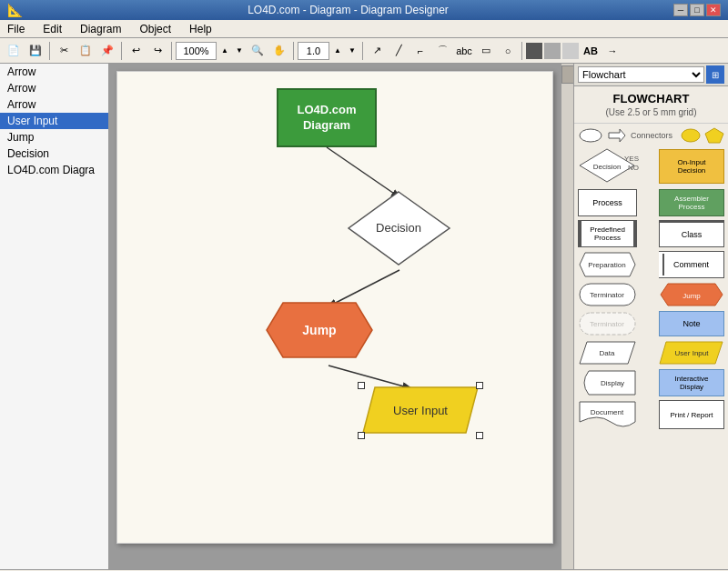 The image size is (728, 571). I want to click on lw-down: ▼, so click(352, 51).